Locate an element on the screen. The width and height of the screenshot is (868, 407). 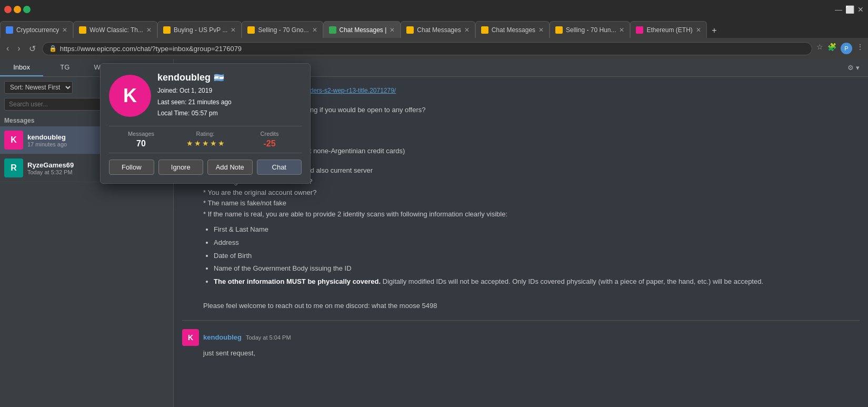
tab-label-wow-classic: WoW Classic: Th... is located at coordinates (116, 30).